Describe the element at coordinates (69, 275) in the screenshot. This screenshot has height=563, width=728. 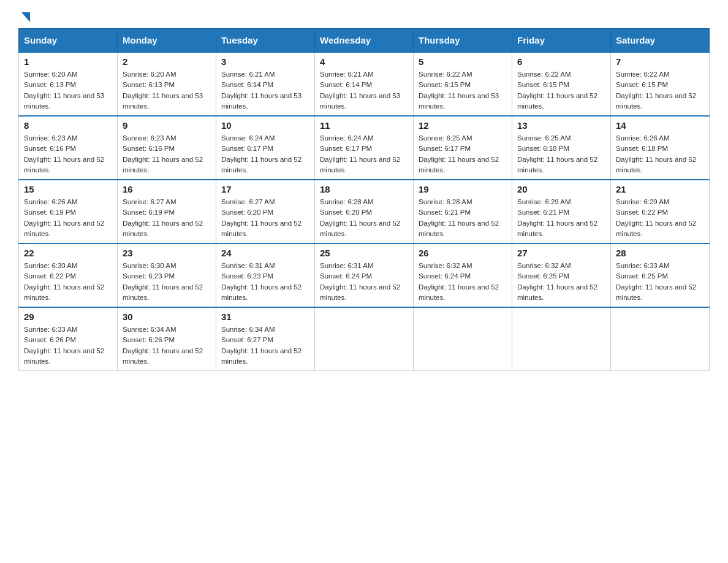
I see `table-row: 22 Sunrise: 6:30 AMSunset: 6:22 PMDaylig…` at that location.